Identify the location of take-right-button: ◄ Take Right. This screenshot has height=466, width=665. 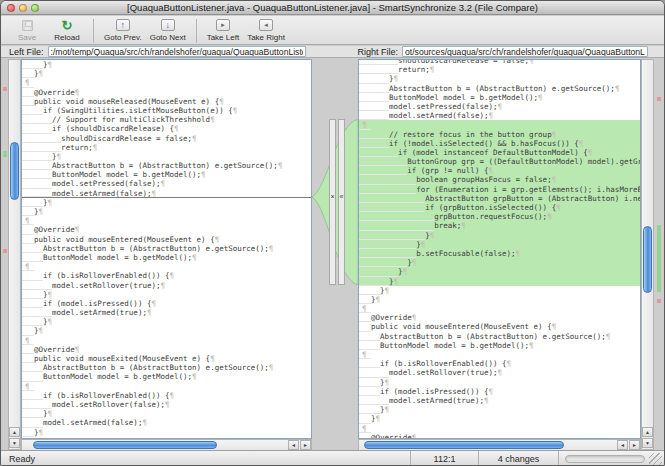
(266, 30).